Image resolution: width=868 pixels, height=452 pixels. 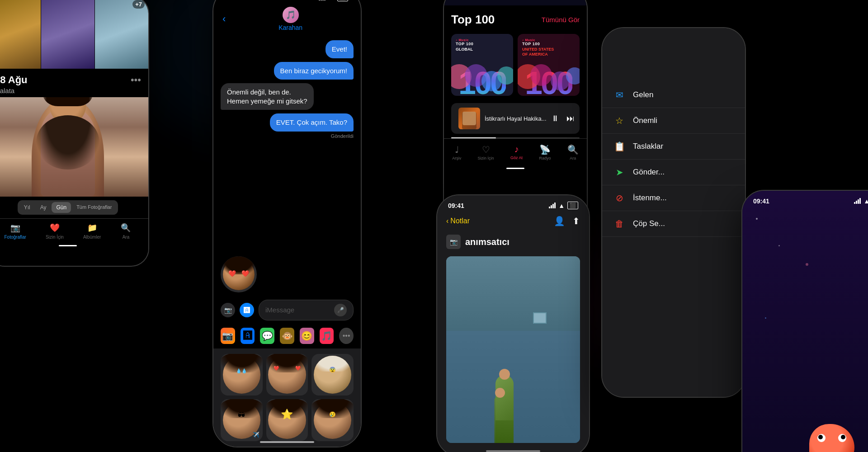 What do you see at coordinates (288, 420) in the screenshot?
I see `memoji-cell-5: ⭐` at bounding box center [288, 420].